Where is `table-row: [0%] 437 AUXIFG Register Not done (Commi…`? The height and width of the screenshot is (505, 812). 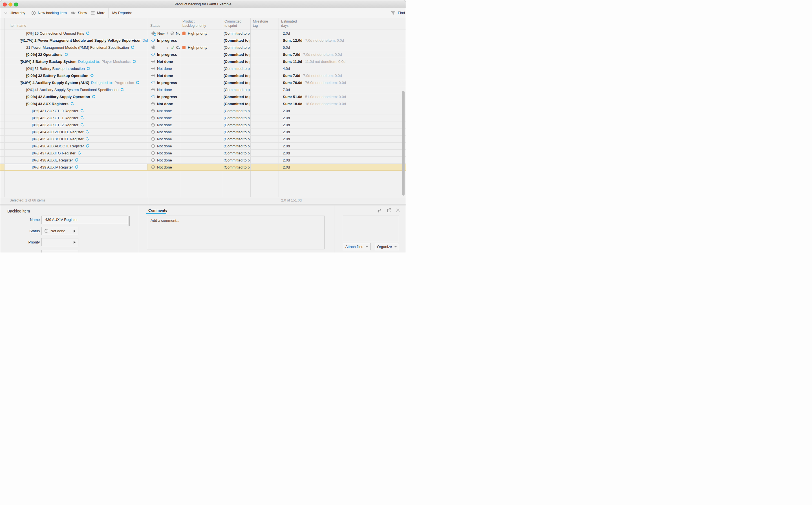 table-row: [0%] 437 AUXIFG Register Not done (Commi… is located at coordinates (203, 153).